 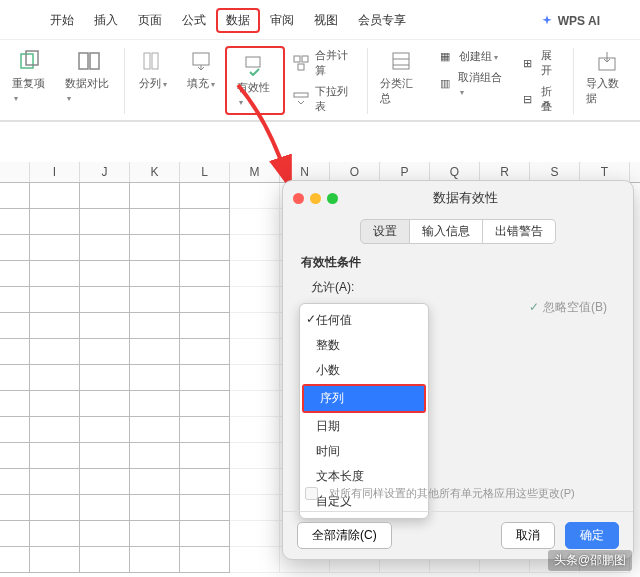 What do you see at coordinates (607, 61) in the screenshot?
I see `import-icon` at bounding box center [607, 61].